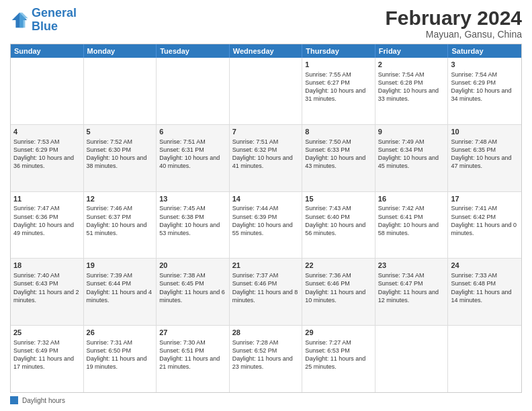 This screenshot has width=532, height=411. I want to click on cal-cell: 2Sunrise: 7:54 AM Sunset: 6:28 PM Daylig…, so click(412, 91).